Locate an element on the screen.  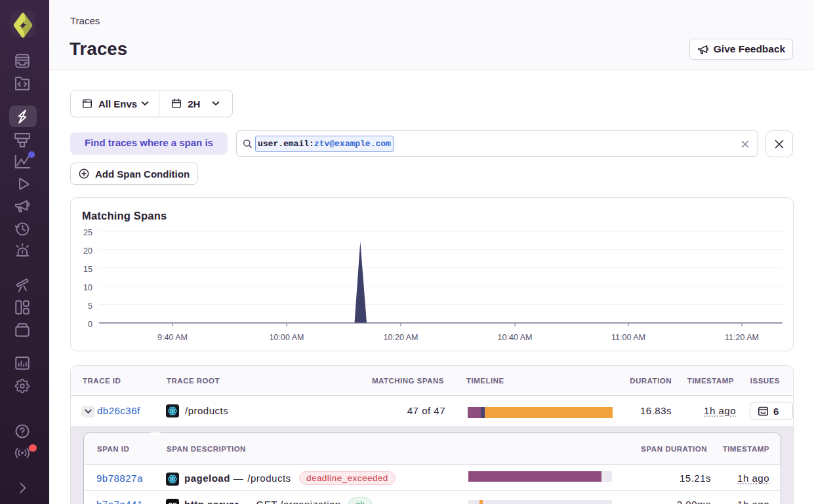
svg-text: 5 is located at coordinates (91, 306).